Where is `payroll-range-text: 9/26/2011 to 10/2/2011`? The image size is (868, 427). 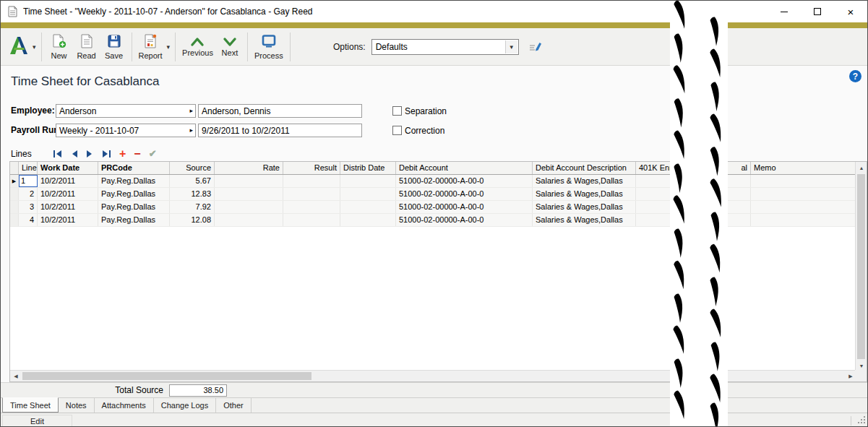 payroll-range-text: 9/26/2011 to 10/2/2011 is located at coordinates (246, 131).